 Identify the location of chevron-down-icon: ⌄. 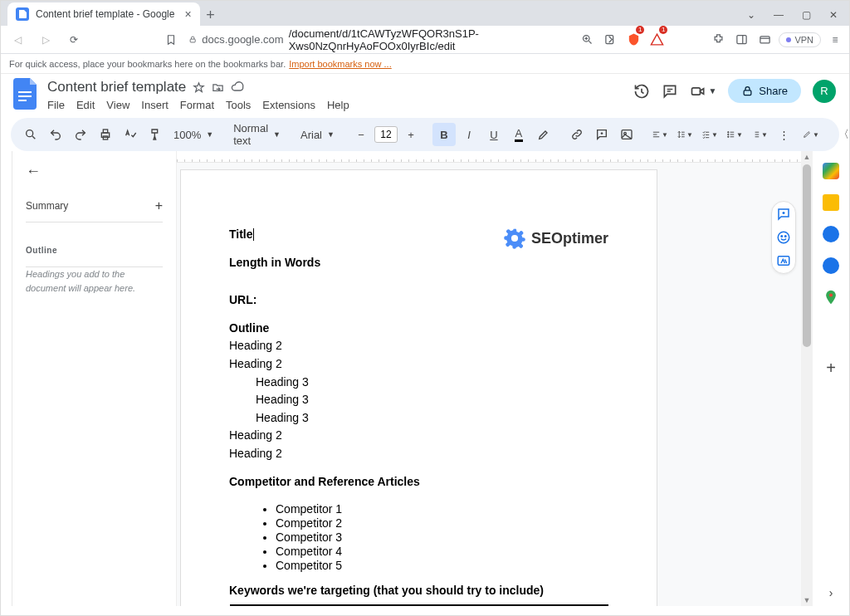
(751, 15).